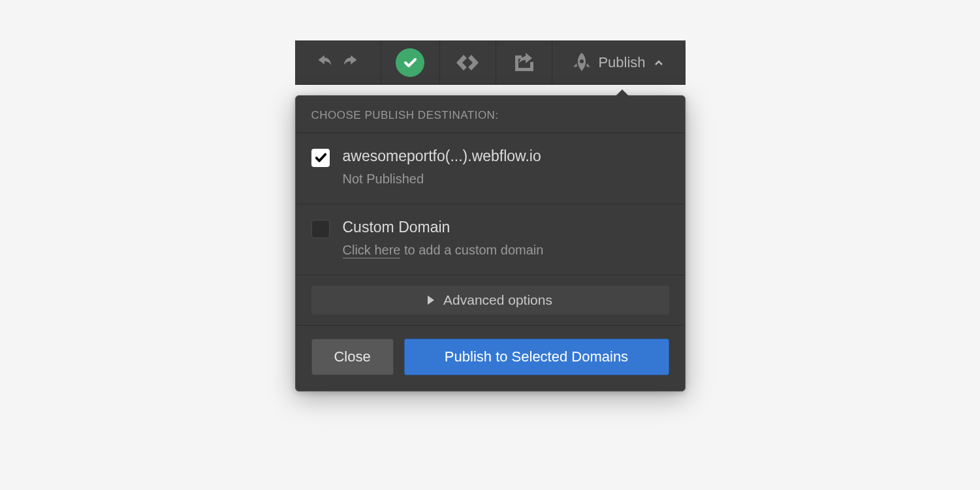 This screenshot has height=490, width=980. Describe the element at coordinates (321, 229) in the screenshot. I see `domain-checkbox-custom` at that location.